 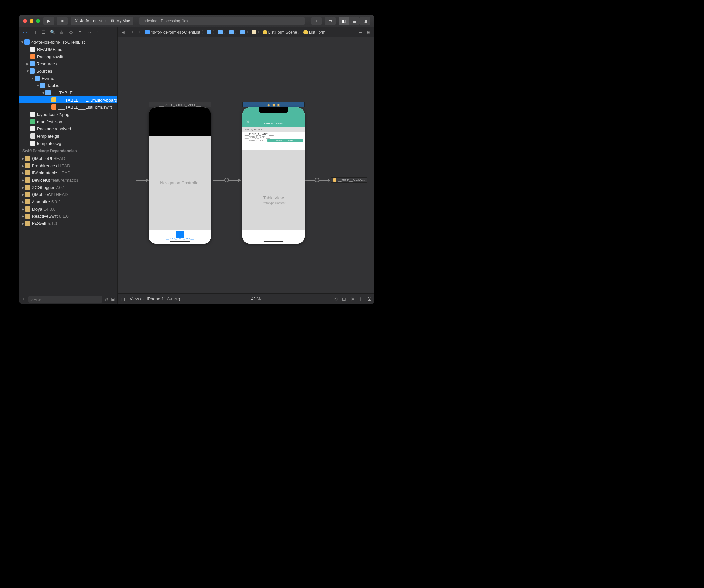 What do you see at coordinates (68, 158) in the screenshot?
I see `dependency-row: ▶QMobileUIHEAD` at bounding box center [68, 158].